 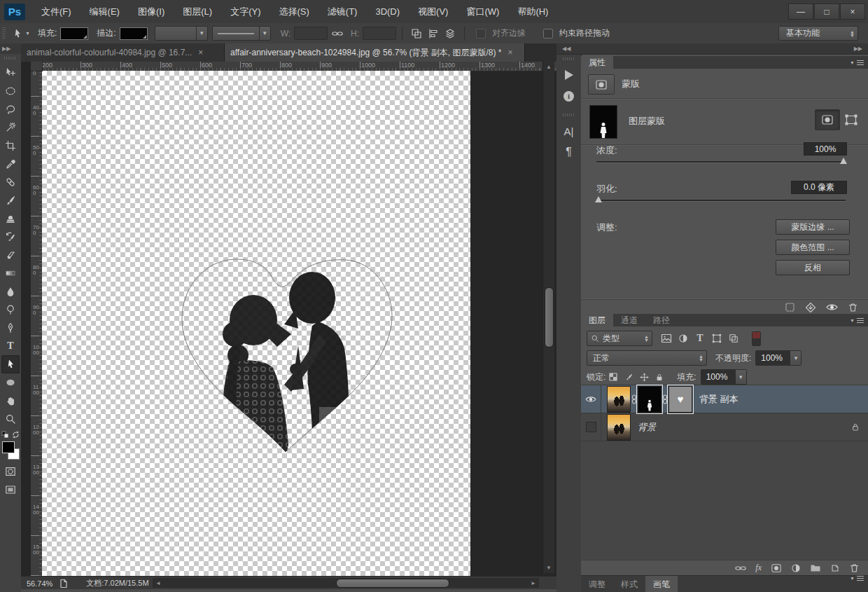 What do you see at coordinates (662, 320) in the screenshot?
I see `tab-paths: 路径` at bounding box center [662, 320].